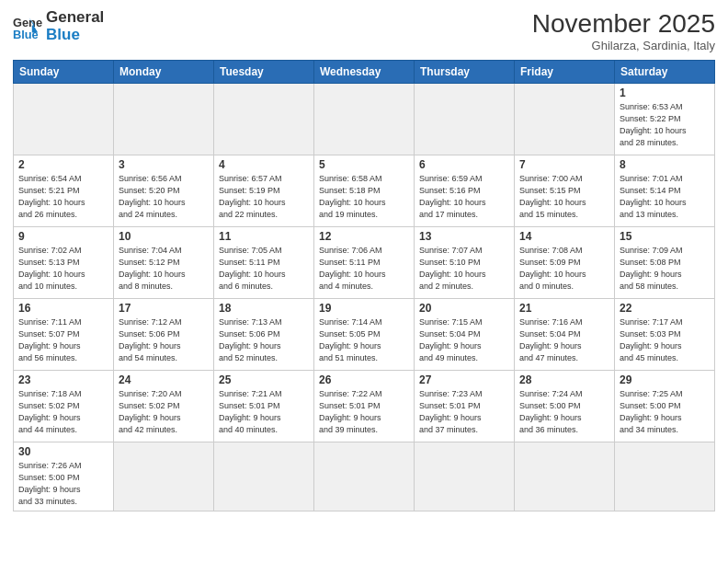 Image resolution: width=728 pixels, height=563 pixels. What do you see at coordinates (364, 191) in the screenshot?
I see `calendar-week-row: 2Sunrise: 6:54 AM Sunset: 5:21 PM Daylig…` at bounding box center [364, 191].